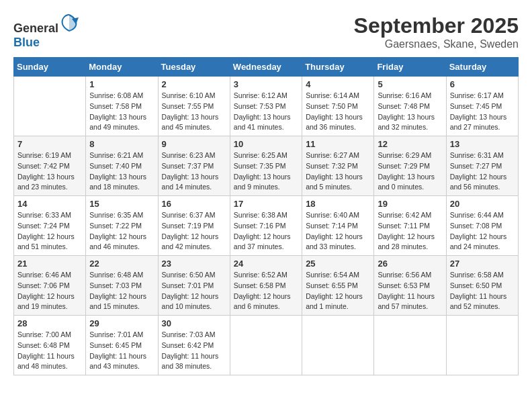  Describe the element at coordinates (338, 111) in the screenshot. I see `day-info: Sunrise: 6:14 AMSunset: 7:50 PMDaylight:…` at that location.